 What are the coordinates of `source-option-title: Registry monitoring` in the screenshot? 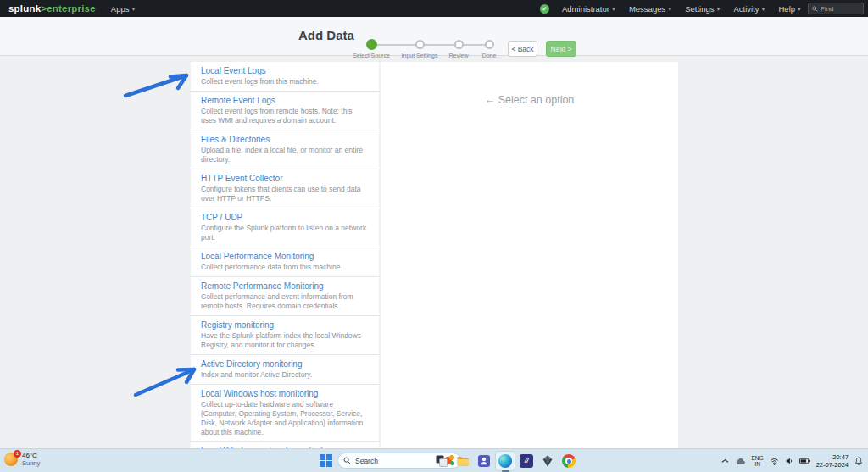 It's located at (285, 325).